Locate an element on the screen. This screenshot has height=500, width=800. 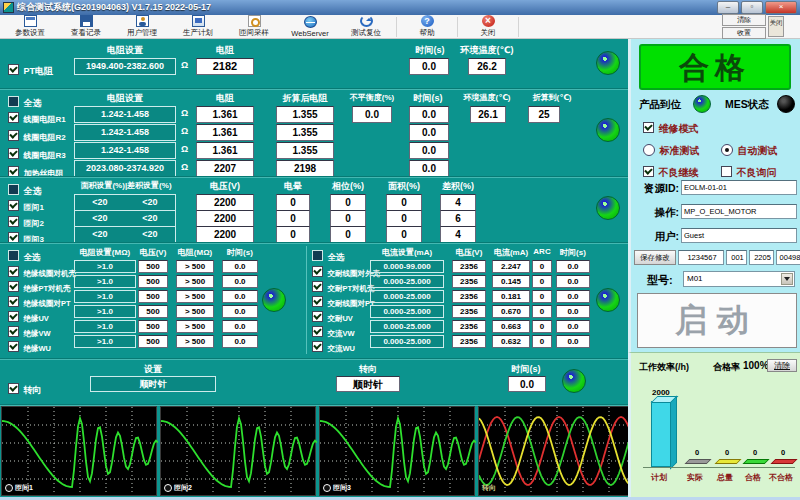
coil-status-led is located at coordinates (608, 130).